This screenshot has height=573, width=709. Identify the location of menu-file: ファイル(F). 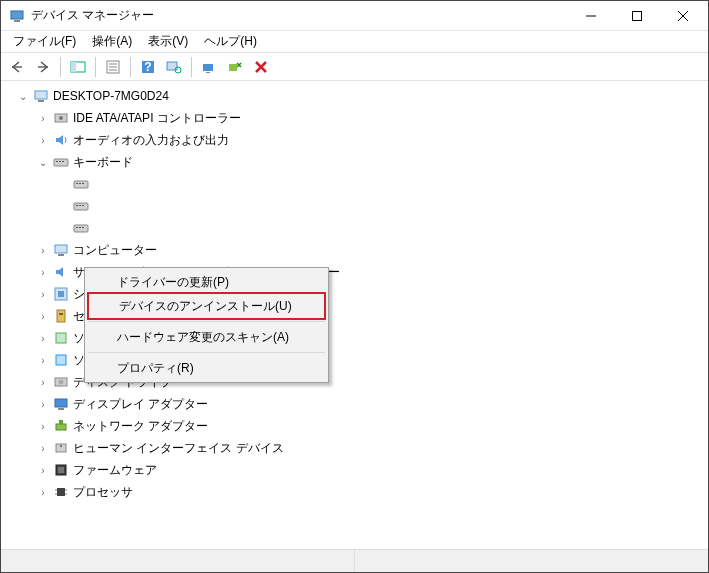
(44, 42).